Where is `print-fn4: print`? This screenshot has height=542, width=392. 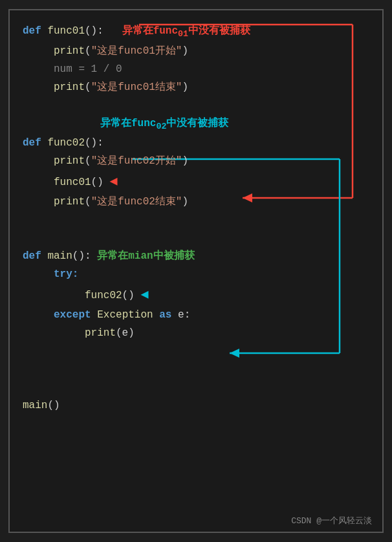 print-fn4: print is located at coordinates (69, 202).